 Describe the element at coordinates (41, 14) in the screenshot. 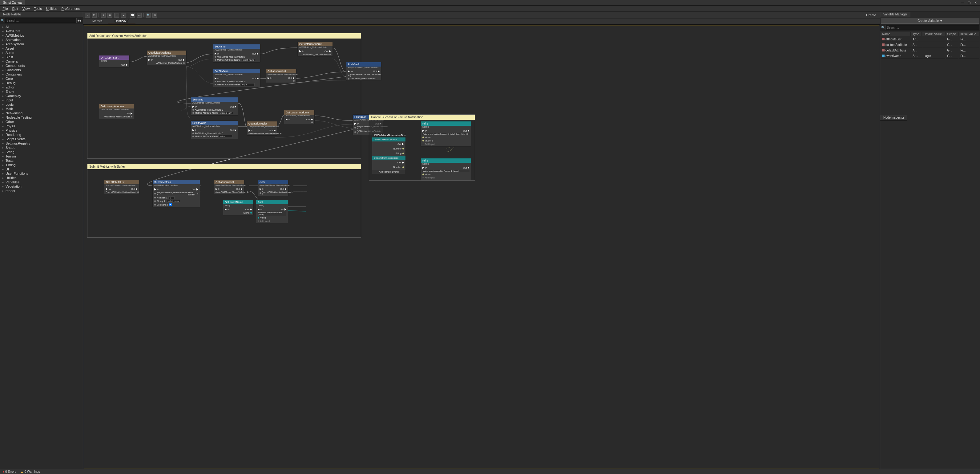

I see `node-palette-tab: Node Palette` at that location.